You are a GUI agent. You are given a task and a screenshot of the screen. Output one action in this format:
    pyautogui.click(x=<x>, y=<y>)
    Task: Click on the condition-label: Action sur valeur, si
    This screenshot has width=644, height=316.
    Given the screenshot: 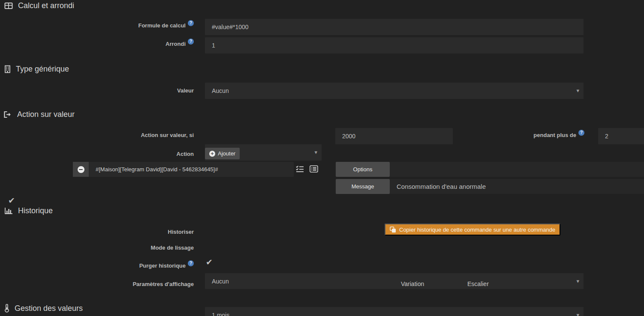 What is the action you would take?
    pyautogui.click(x=167, y=135)
    